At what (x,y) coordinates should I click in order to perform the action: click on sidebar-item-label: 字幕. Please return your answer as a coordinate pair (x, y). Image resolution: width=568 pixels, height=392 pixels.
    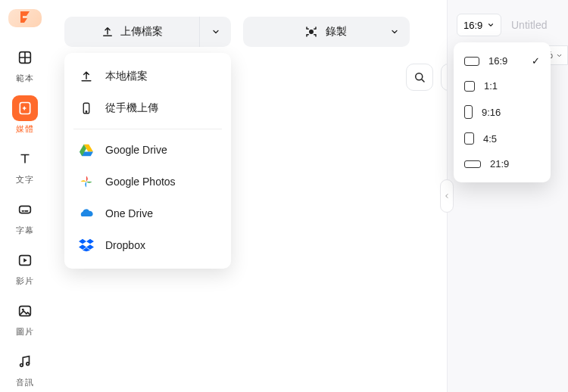
    Looking at the image, I should click on (25, 230).